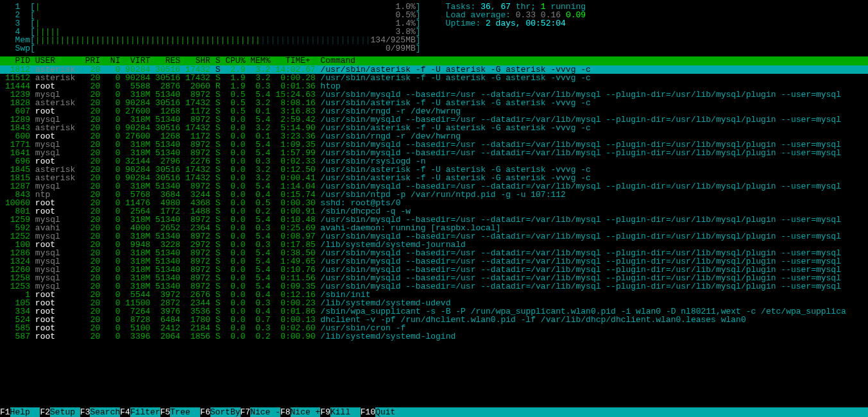 The width and height of the screenshot is (868, 417). Describe the element at coordinates (65, 412) in the screenshot. I see `fkey-label: Setup` at that location.